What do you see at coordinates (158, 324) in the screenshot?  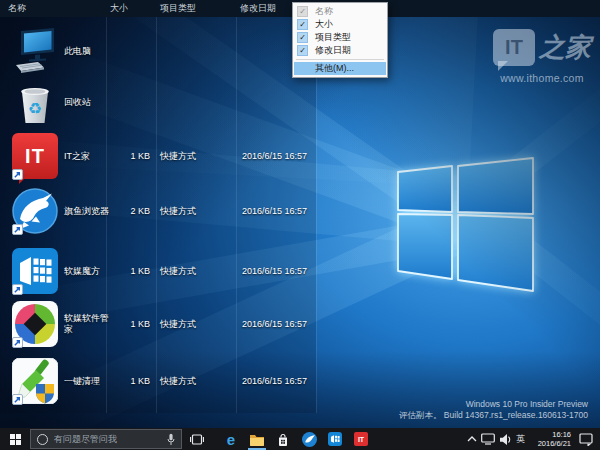 I see `desktop-item-software-manager: 软媒软件管家 1 KB 快捷方式 2016/6/15 16:57` at bounding box center [158, 324].